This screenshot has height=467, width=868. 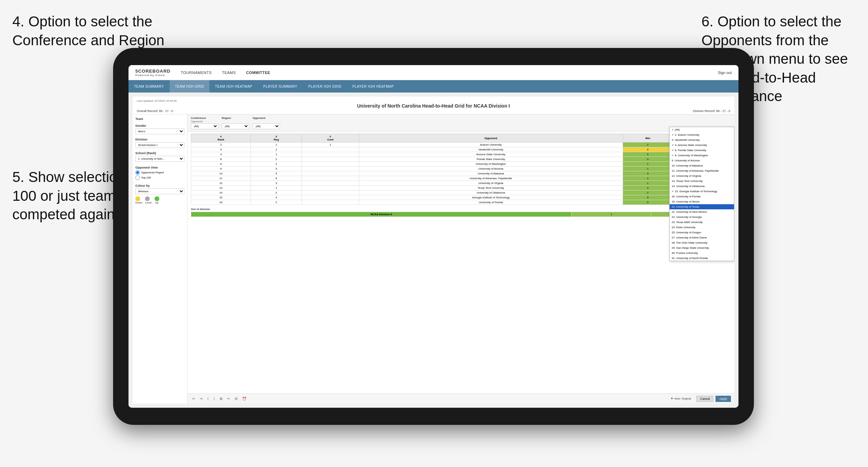 What do you see at coordinates (702, 145) in the screenshot?
I see `dropdown-item: ✓ 4. Arizona State University` at bounding box center [702, 145].